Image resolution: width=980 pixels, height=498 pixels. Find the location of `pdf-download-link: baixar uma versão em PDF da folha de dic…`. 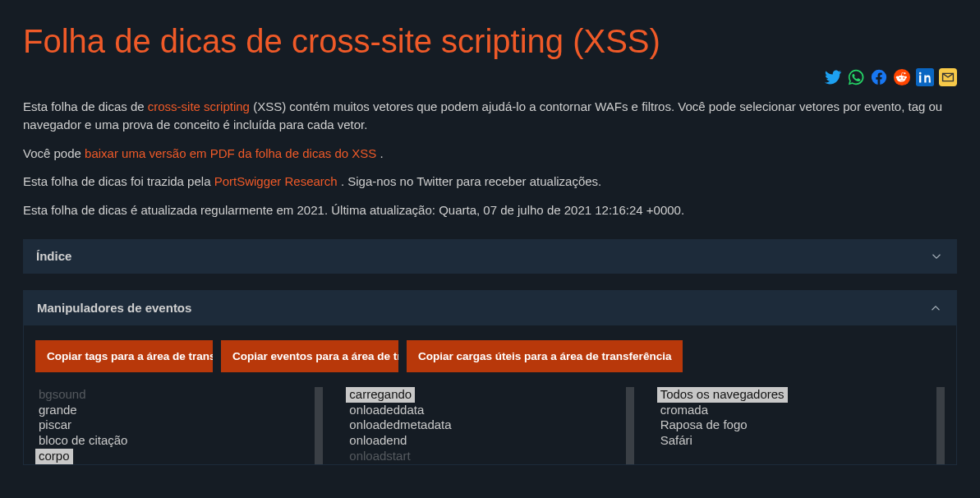

pdf-download-link: baixar uma versão em PDF da folha de dic… is located at coordinates (232, 153).